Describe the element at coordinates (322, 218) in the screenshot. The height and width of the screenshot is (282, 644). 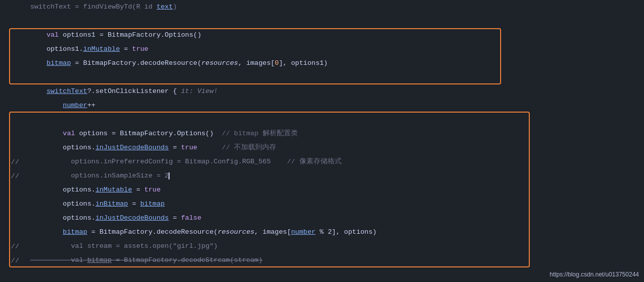
I see `code-line: options.inJustDecodeBounds = false` at that location.